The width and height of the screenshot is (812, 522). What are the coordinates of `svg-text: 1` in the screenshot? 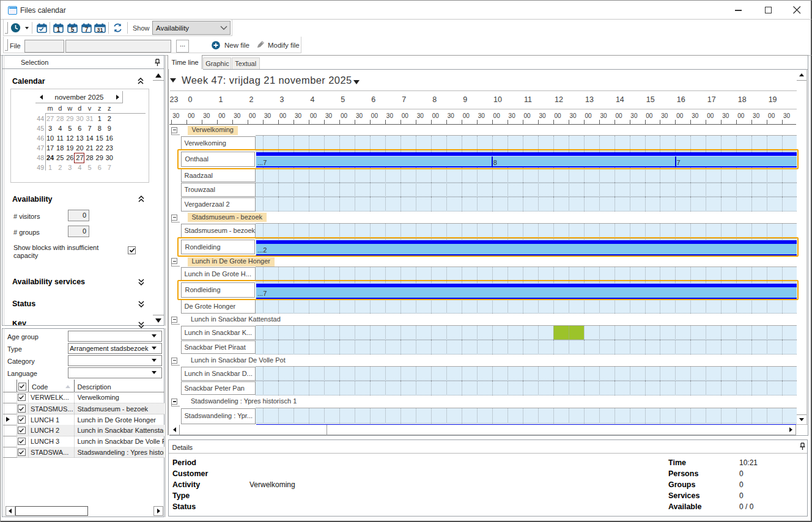 It's located at (59, 29).